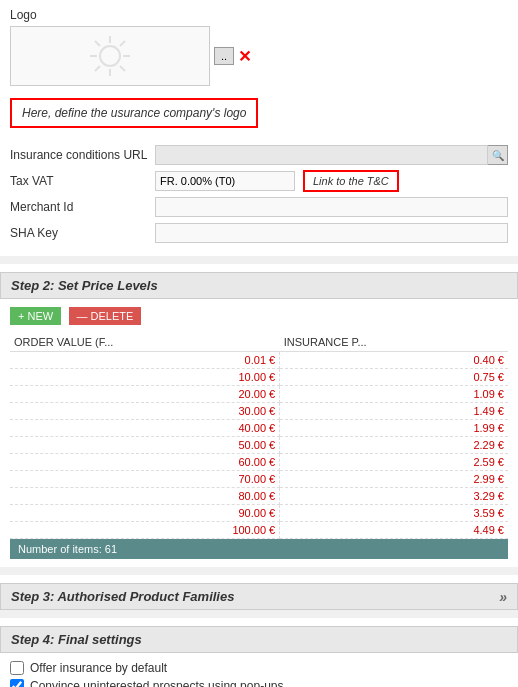 This screenshot has width=518, height=687. I want to click on insurance-price-cell: 2.59 €, so click(394, 462).